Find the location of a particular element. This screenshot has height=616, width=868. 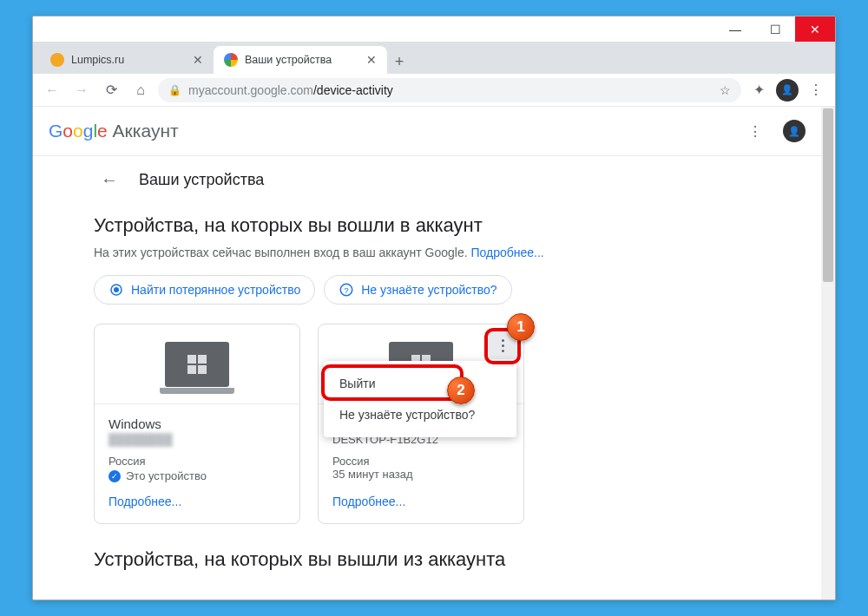

section2-title: Устройства, на которых вы вышли из аккау… is located at coordinates (431, 560).